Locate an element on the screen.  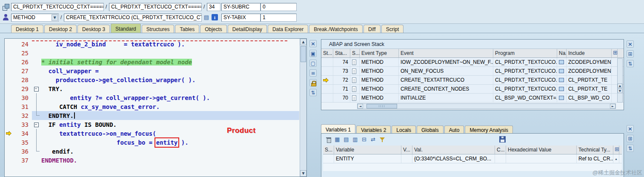
tab-objects: Objects is located at coordinates (214, 29).